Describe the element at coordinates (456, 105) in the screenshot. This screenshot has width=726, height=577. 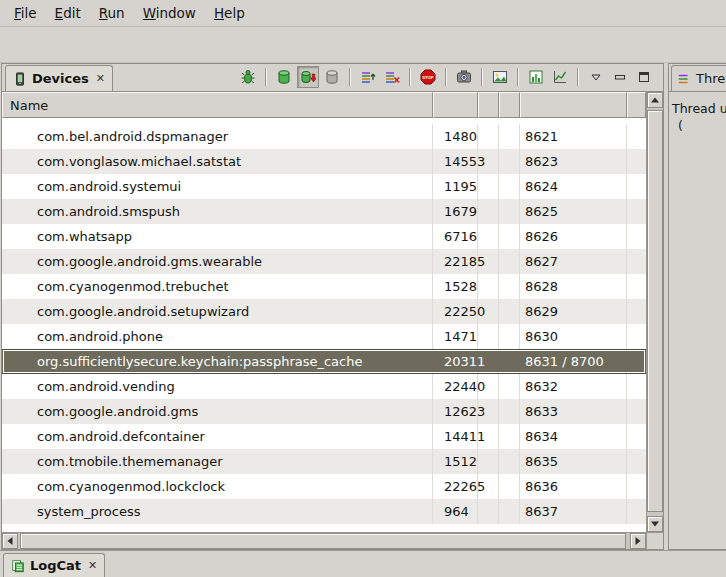
I see `column-header-pid` at that location.